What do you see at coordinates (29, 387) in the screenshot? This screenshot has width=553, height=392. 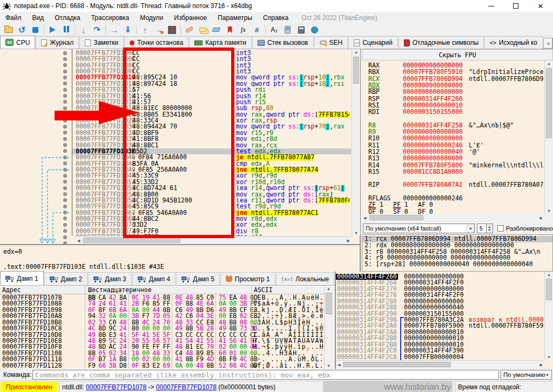 I see `debug-state-badge: Приостановлен` at bounding box center [29, 387].